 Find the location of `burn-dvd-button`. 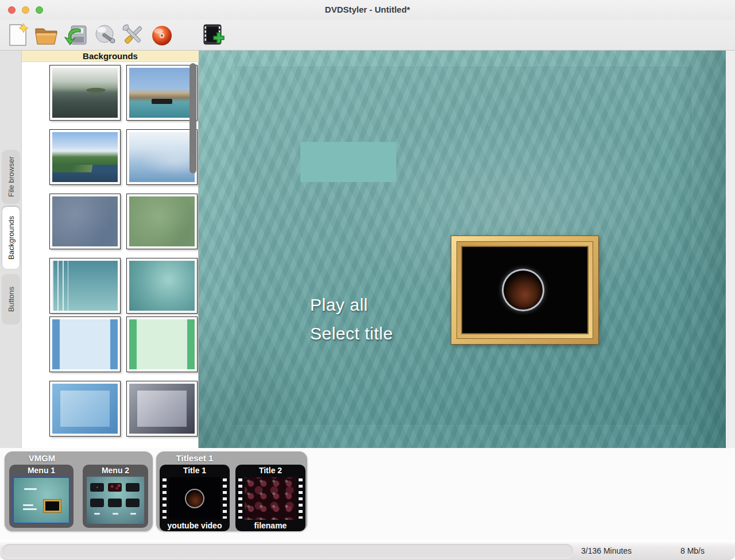

burn-dvd-button is located at coordinates (162, 35).